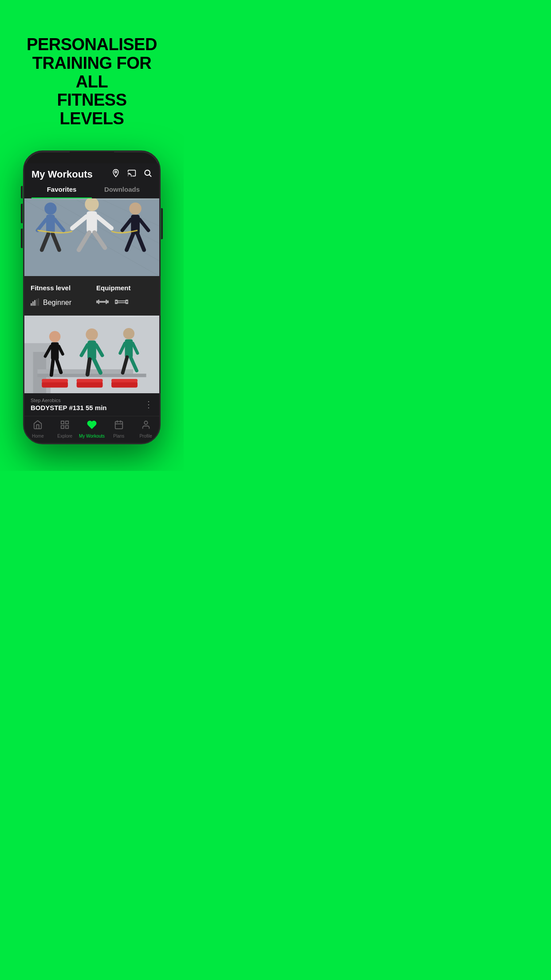  Describe the element at coordinates (92, 189) in the screenshot. I see `tabs-bar: Favorites Downloads` at that location.